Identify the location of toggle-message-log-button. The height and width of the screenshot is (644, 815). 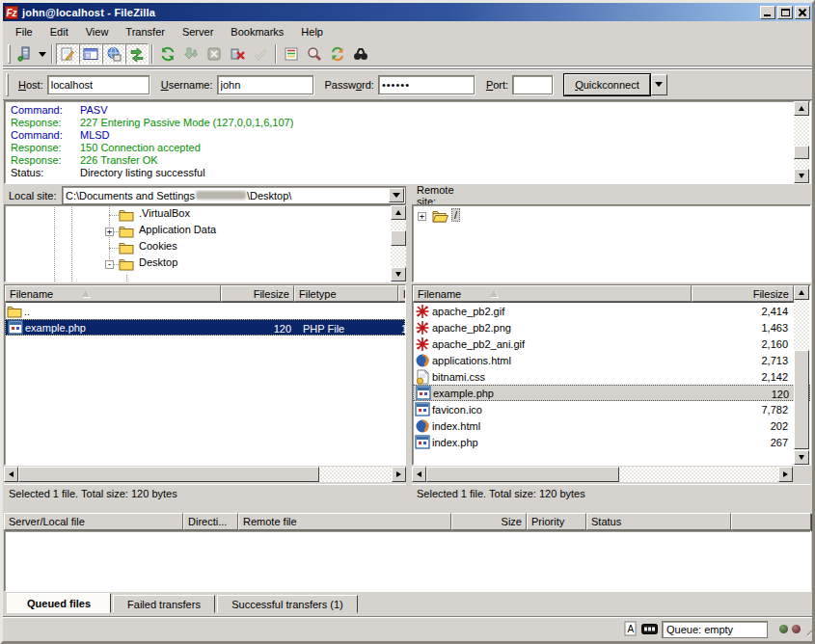
(68, 54).